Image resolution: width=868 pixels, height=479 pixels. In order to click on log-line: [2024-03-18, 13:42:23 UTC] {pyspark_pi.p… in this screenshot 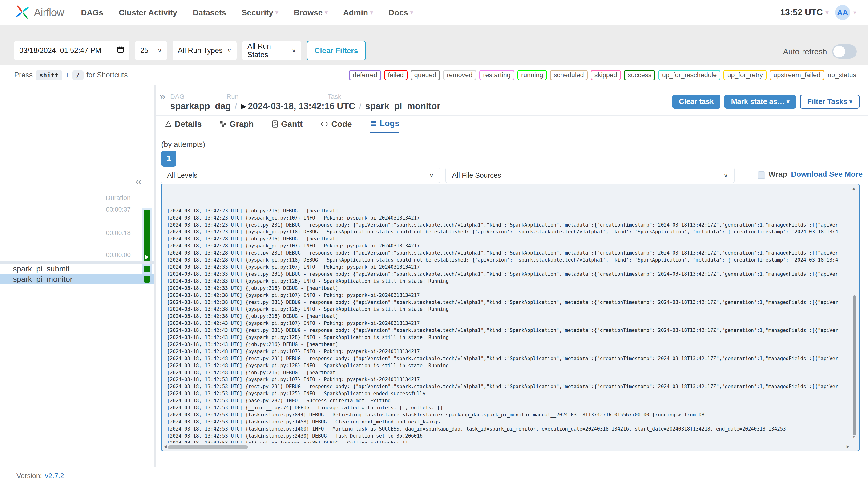, I will do `click(508, 232)`.